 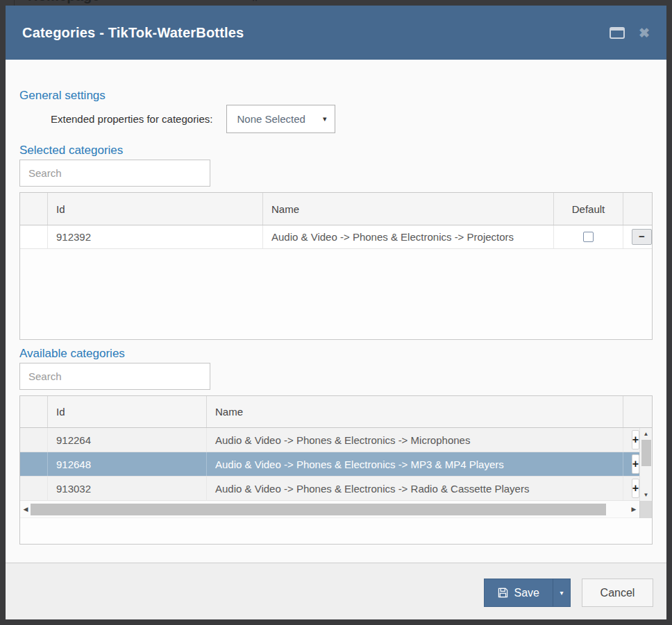 What do you see at coordinates (336, 294) in the screenshot?
I see `selected-table-empty-area` at bounding box center [336, 294].